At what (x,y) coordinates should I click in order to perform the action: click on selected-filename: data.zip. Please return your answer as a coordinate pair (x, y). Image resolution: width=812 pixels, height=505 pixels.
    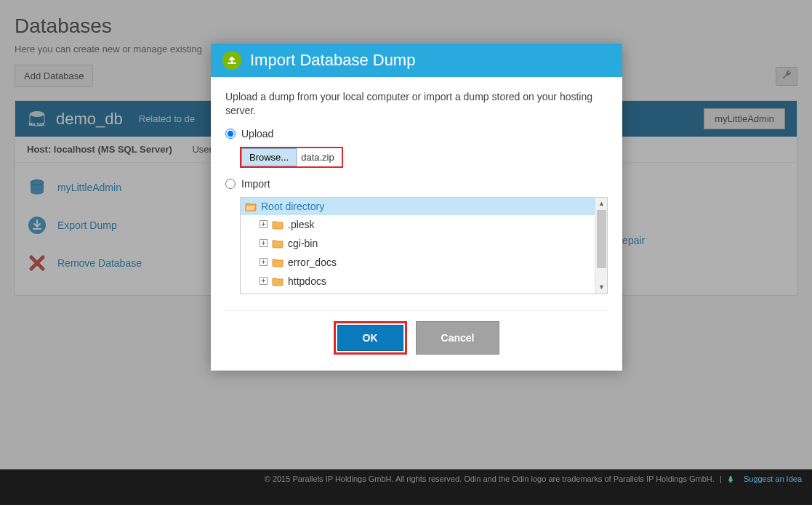
    Looking at the image, I should click on (319, 157).